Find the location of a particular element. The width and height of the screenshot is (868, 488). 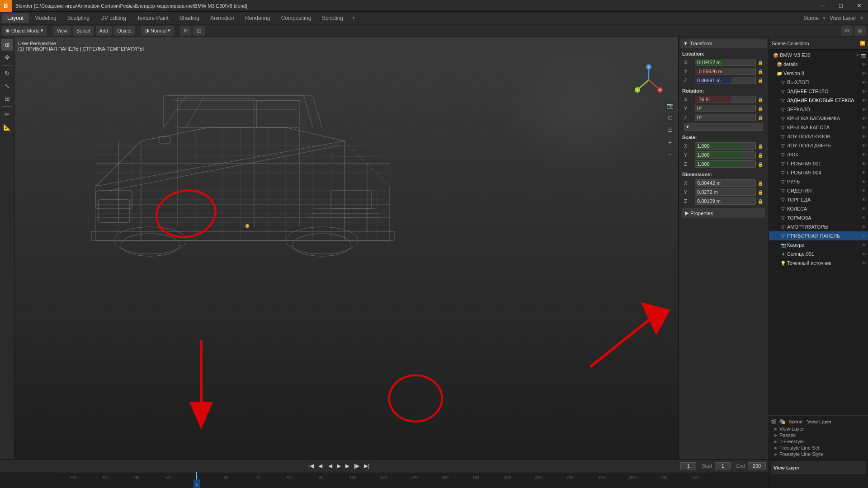

outliner-item-dashboard: ▽ ПРИБОРНАЯ ПАНЕЛЬ 👁 is located at coordinates (818, 236).